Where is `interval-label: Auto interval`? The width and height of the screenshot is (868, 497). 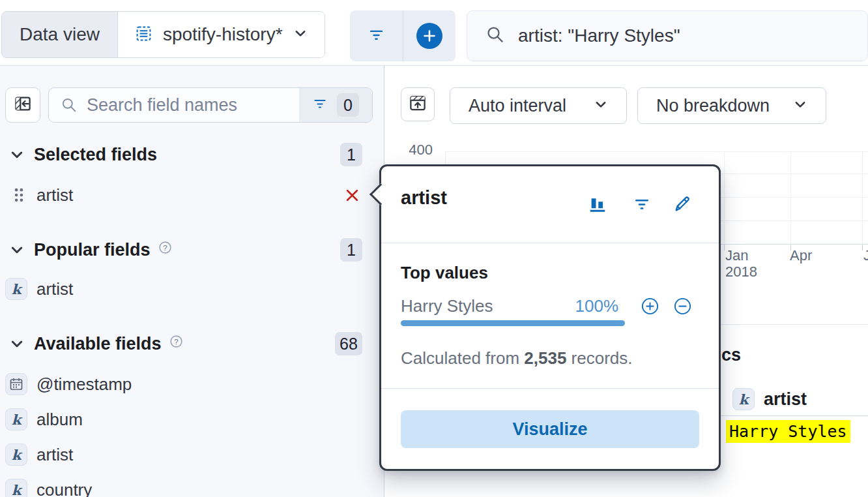 interval-label: Auto interval is located at coordinates (517, 106).